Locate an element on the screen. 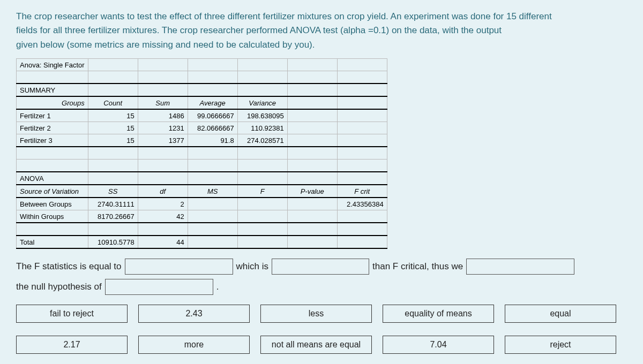 This screenshot has height=364, width=643. summary-label: SUMMARY is located at coordinates (53, 90).